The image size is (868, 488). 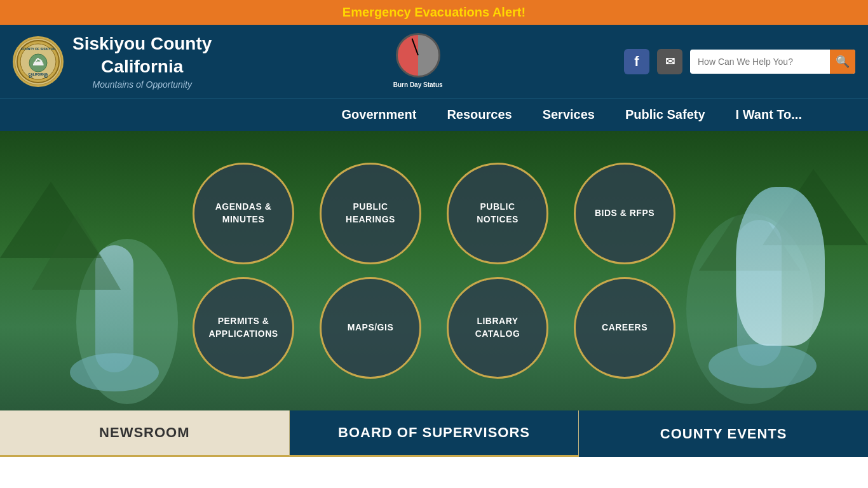 I want to click on tab-county-events: COUNTY EVENTS, so click(x=723, y=433).